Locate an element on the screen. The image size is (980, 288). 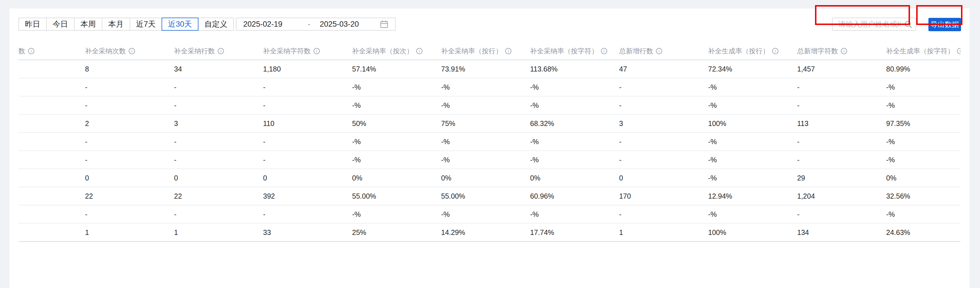
column-header-total-new-lines: 总新增行数i is located at coordinates (663, 51).